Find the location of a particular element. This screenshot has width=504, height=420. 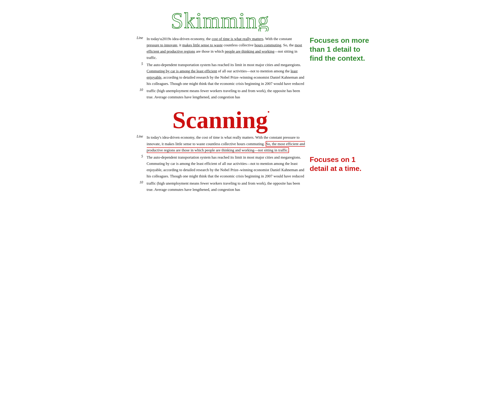

scanning-section: Scanning ● Line In today's idea-driven e… is located at coordinates (252, 151).